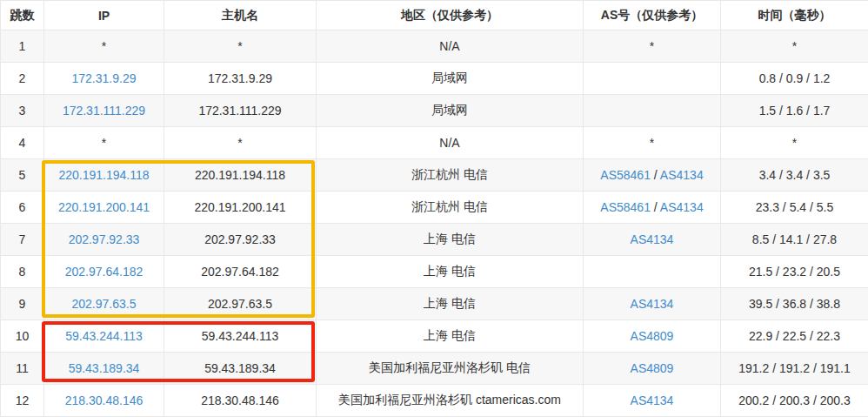 Image resolution: width=868 pixels, height=417 pixels. Describe the element at coordinates (104, 239) in the screenshot. I see `ip-link: 202.97.92.33` at that location.